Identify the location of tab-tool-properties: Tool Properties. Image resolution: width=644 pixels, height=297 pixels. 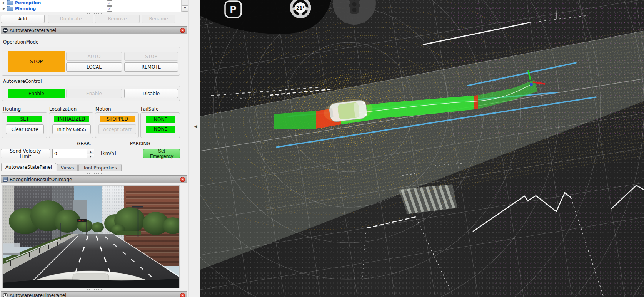
(100, 168).